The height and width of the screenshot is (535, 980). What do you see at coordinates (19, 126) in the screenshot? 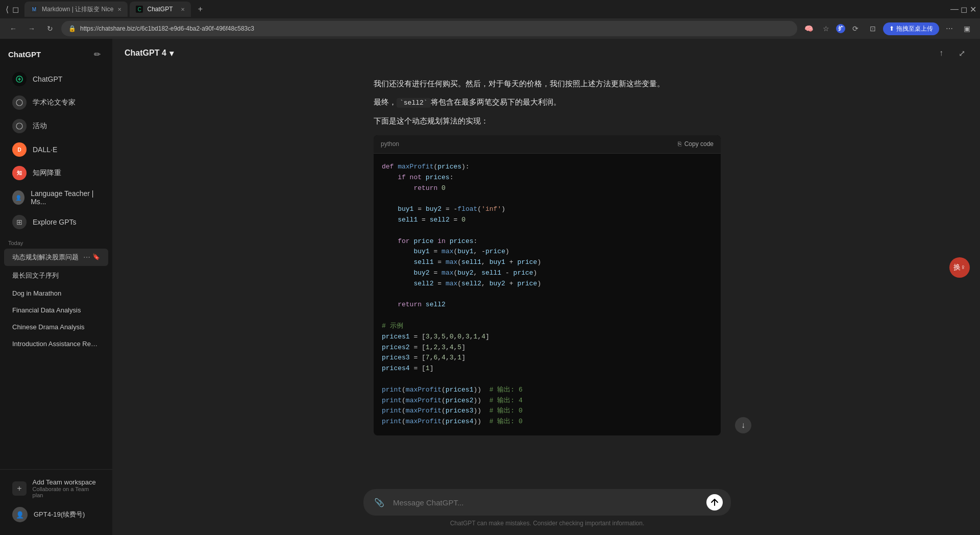
I see `activity-nav-icon` at bounding box center [19, 126].